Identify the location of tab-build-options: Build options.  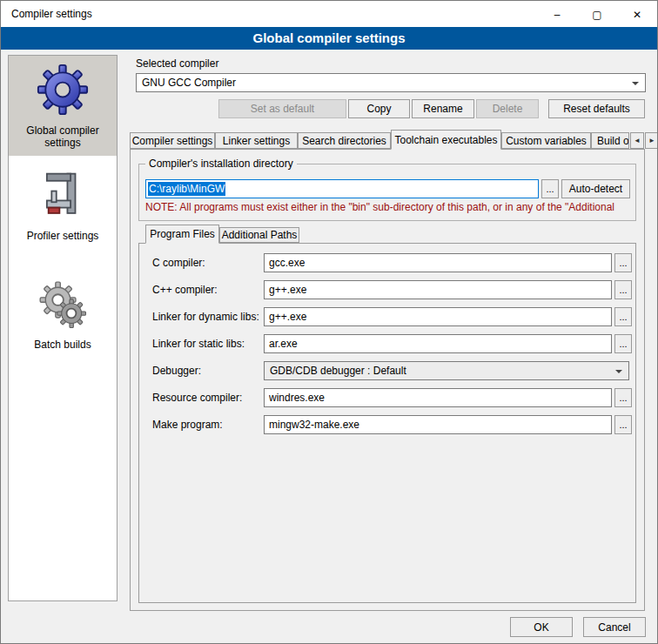
(610, 141).